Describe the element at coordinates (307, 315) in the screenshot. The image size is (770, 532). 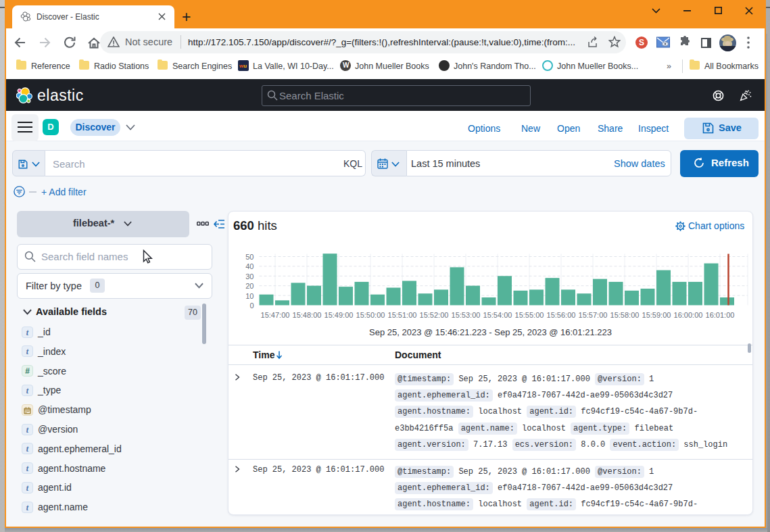
I see `svg-text: 15:48:00` at that location.